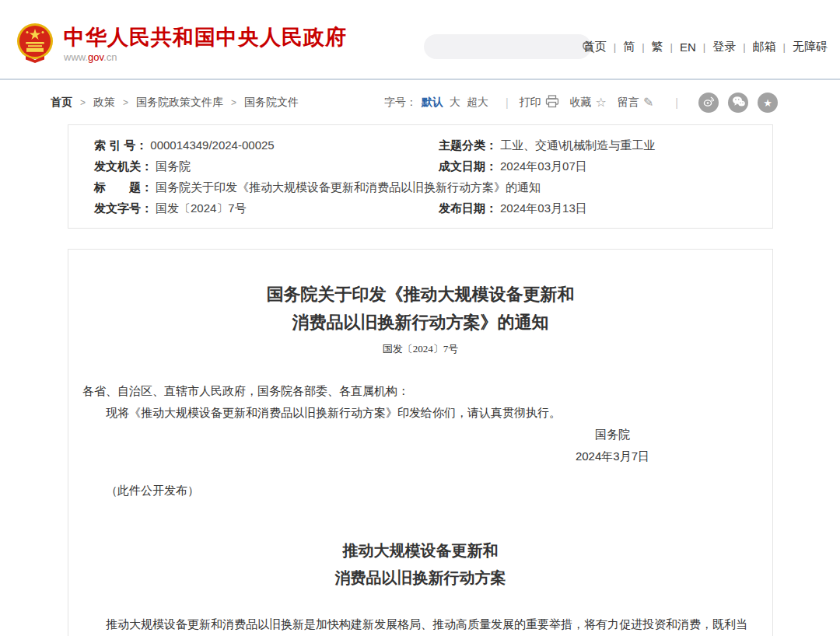 The height and width of the screenshot is (636, 840). Describe the element at coordinates (724, 47) in the screenshot. I see `nav-link-login: 登录` at that location.